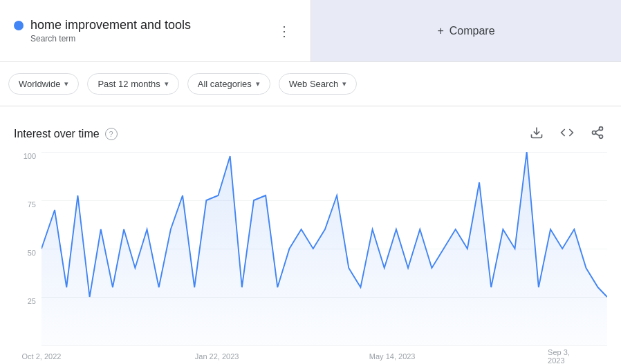 This screenshot has height=364, width=621. I want to click on x-label-may: May 14, 2023, so click(393, 356).